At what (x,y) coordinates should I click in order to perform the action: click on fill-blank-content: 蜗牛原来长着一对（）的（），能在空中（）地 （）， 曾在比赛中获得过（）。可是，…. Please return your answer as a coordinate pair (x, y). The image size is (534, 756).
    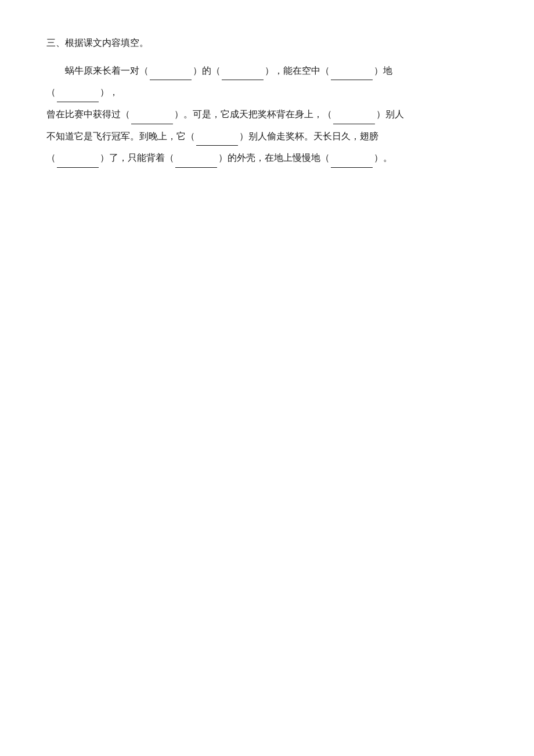
    Looking at the image, I should click on (267, 114).